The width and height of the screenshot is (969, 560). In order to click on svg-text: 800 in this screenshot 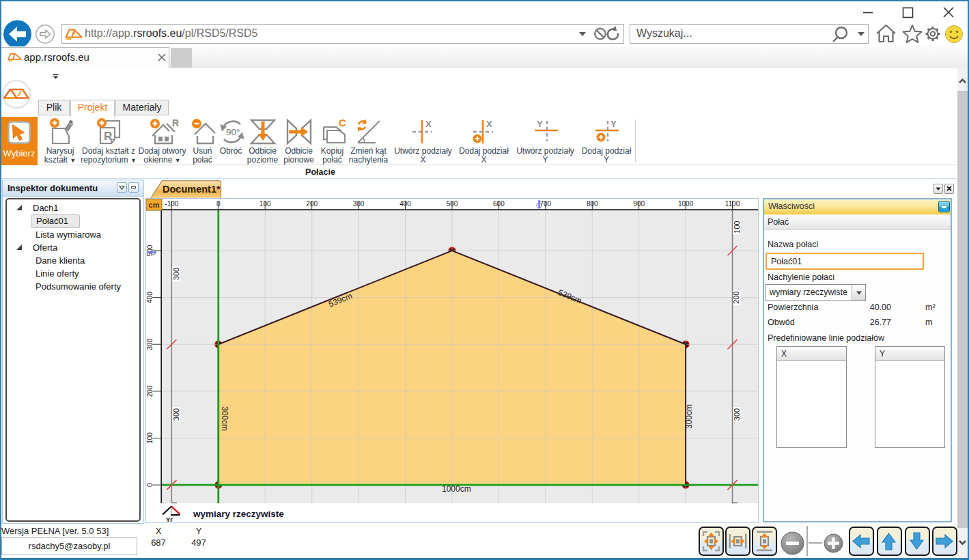, I will do `click(593, 204)`.